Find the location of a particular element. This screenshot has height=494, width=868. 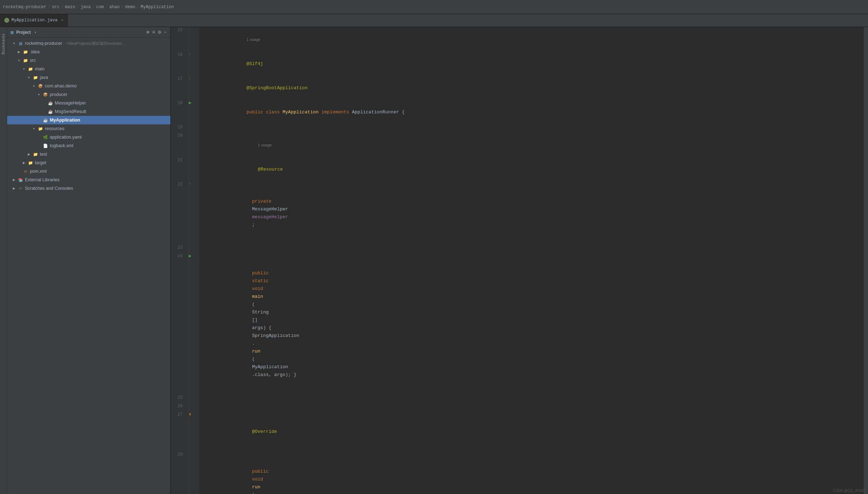

tree-item-src: ▾ 📁 src is located at coordinates (89, 60).